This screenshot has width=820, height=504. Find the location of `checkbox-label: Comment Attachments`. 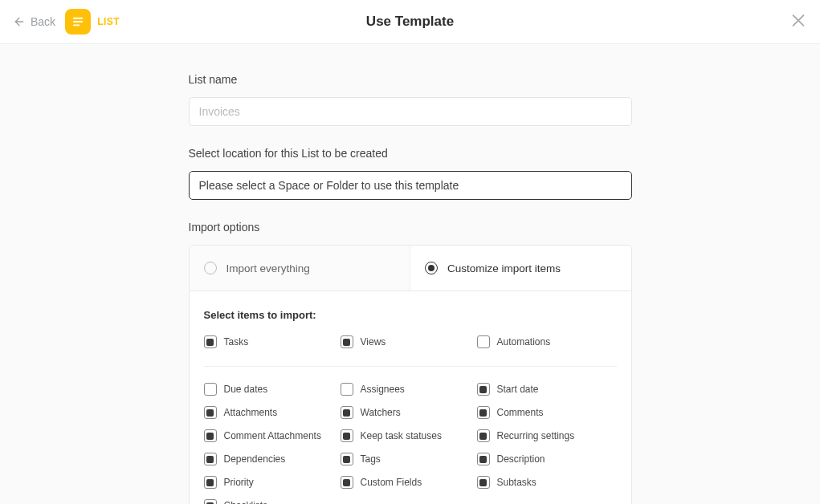

checkbox-label: Comment Attachments is located at coordinates (273, 436).